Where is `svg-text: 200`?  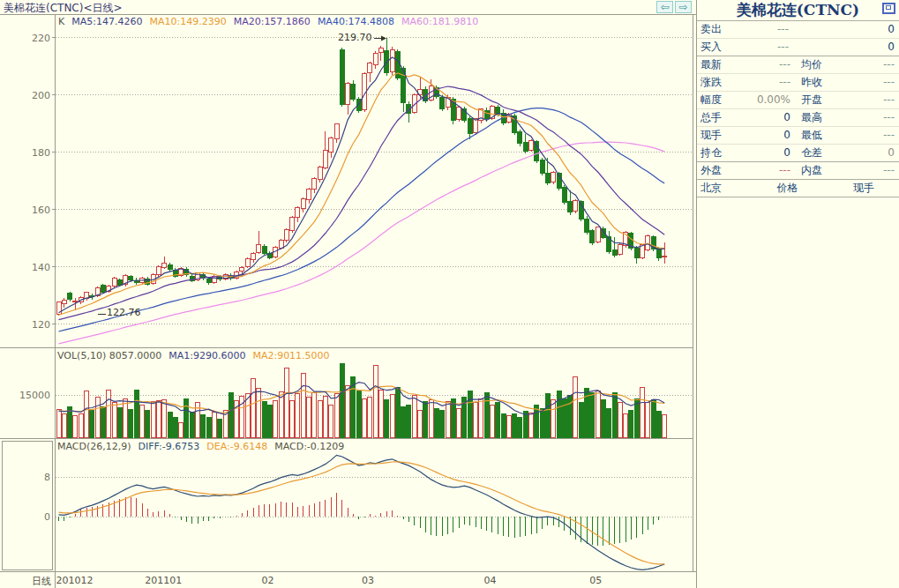
svg-text: 200 is located at coordinates (41, 95).